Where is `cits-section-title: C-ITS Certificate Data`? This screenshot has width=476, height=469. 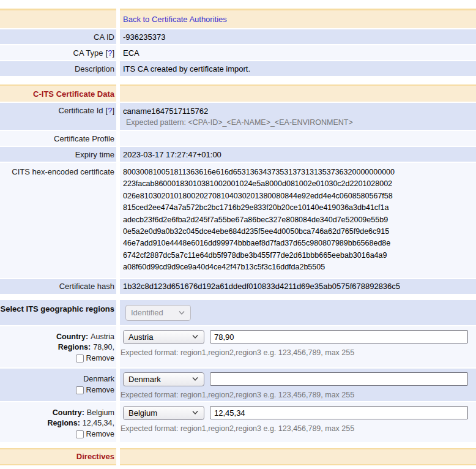
cits-section-title: C-ITS Certificate Data is located at coordinates (58, 93).